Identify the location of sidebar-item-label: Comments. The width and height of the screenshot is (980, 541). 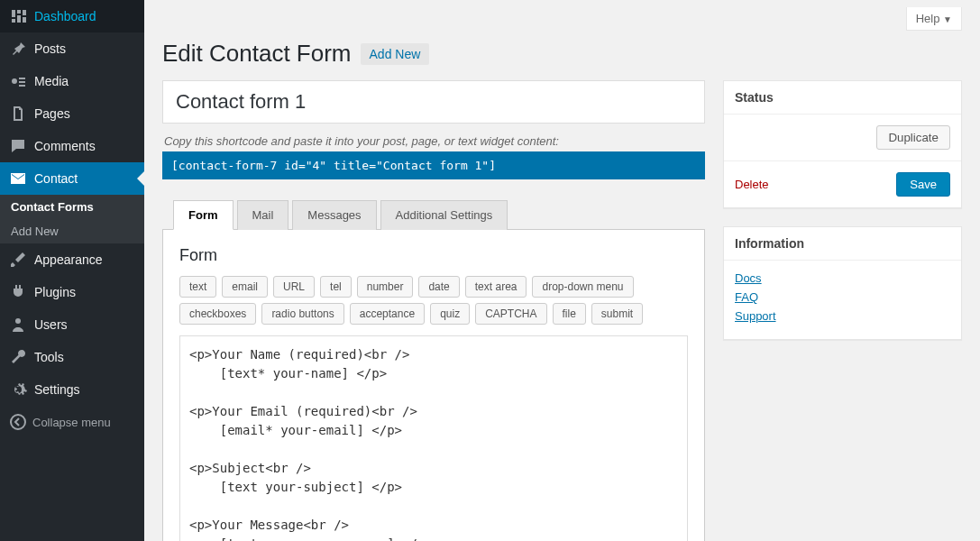
(65, 146).